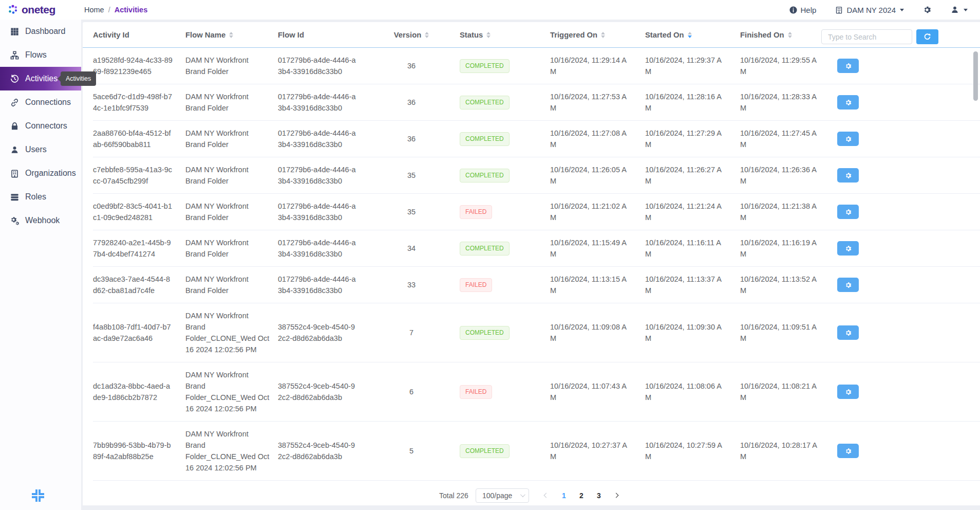 The image size is (980, 510). Describe the element at coordinates (41, 173) in the screenshot. I see `sidebar-item-organizations: Organizations` at that location.